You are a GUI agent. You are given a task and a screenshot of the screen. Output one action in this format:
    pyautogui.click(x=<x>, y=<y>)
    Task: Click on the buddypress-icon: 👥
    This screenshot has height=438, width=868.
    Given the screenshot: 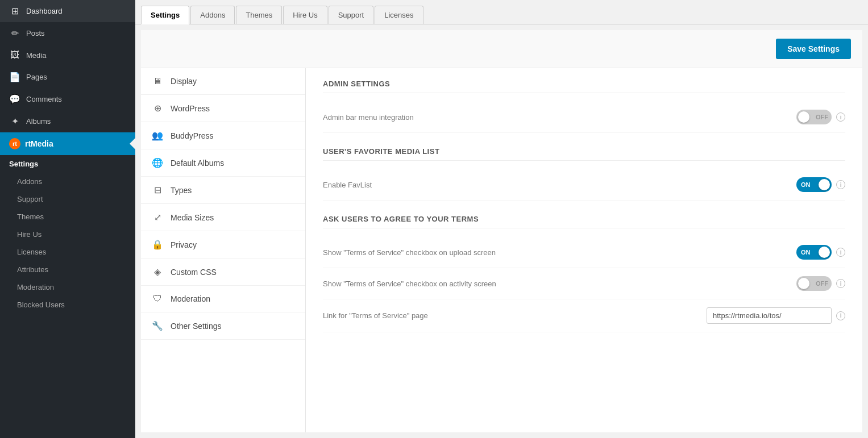 What is the action you would take?
    pyautogui.click(x=157, y=135)
    